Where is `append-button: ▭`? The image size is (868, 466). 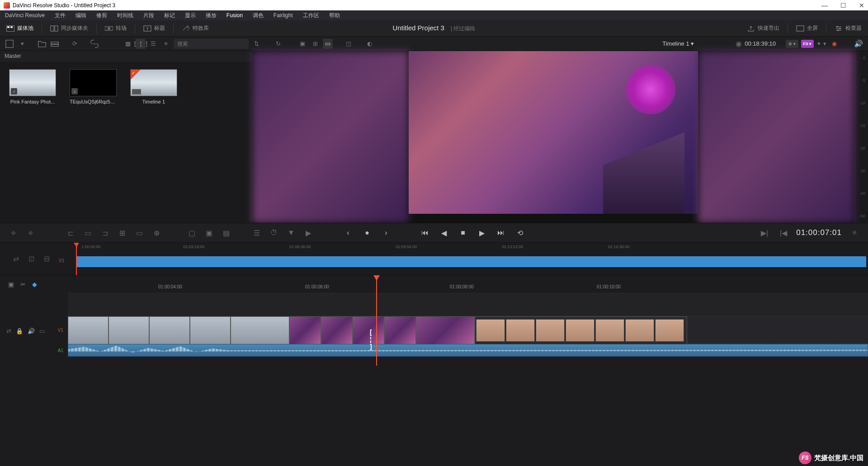 append-button: ▭ is located at coordinates (139, 233).